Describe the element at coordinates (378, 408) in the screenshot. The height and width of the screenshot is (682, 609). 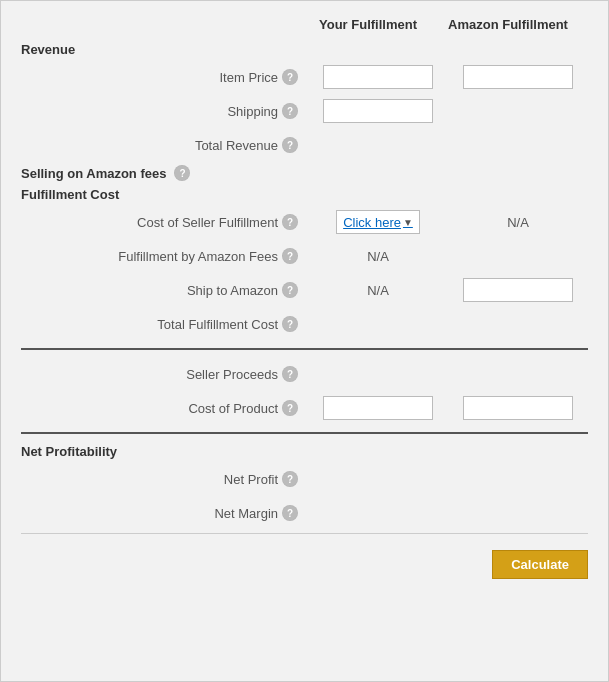
I see `input-cost-product-your` at that location.